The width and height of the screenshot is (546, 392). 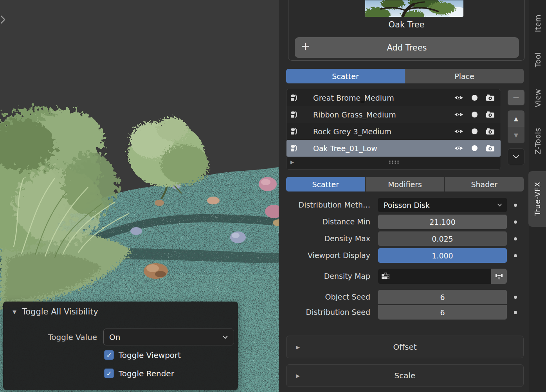 I want to click on list-item-selected: Oak Tree_01_Low, so click(x=394, y=148).